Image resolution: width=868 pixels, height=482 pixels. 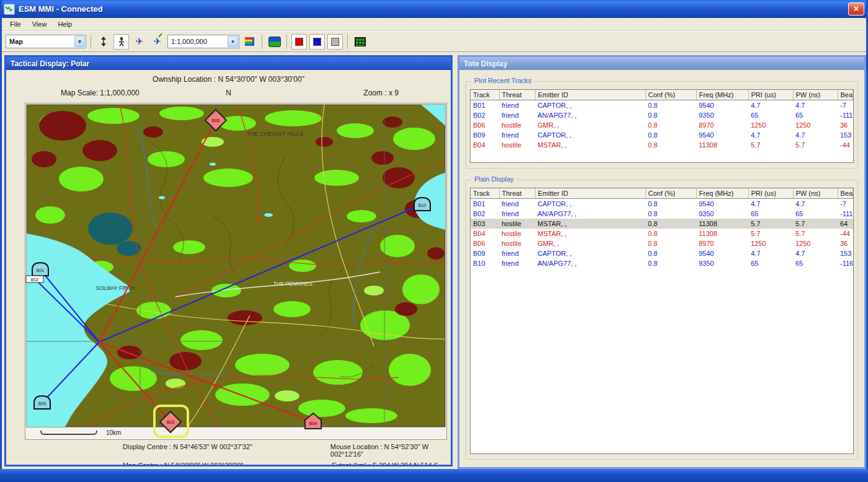 I want to click on tactical-title: Tactical Display: Polar, so click(x=50, y=64).